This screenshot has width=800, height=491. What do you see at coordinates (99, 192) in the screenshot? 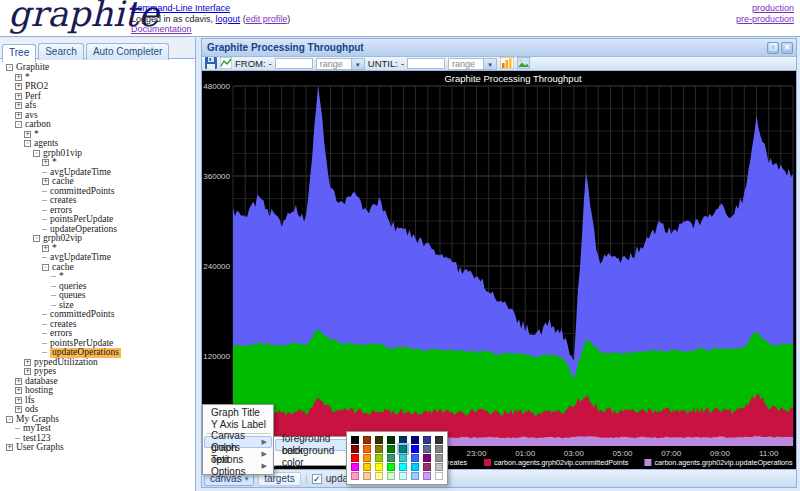
I see `tree-node-committedpoints: committedPoints` at bounding box center [99, 192].